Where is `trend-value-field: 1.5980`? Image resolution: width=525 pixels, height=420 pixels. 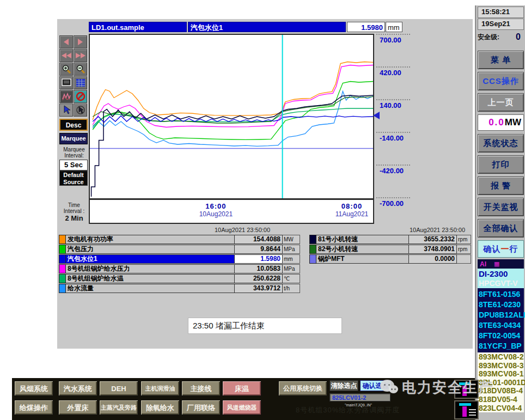 trend-value-field: 1.5980 is located at coordinates (366, 27).